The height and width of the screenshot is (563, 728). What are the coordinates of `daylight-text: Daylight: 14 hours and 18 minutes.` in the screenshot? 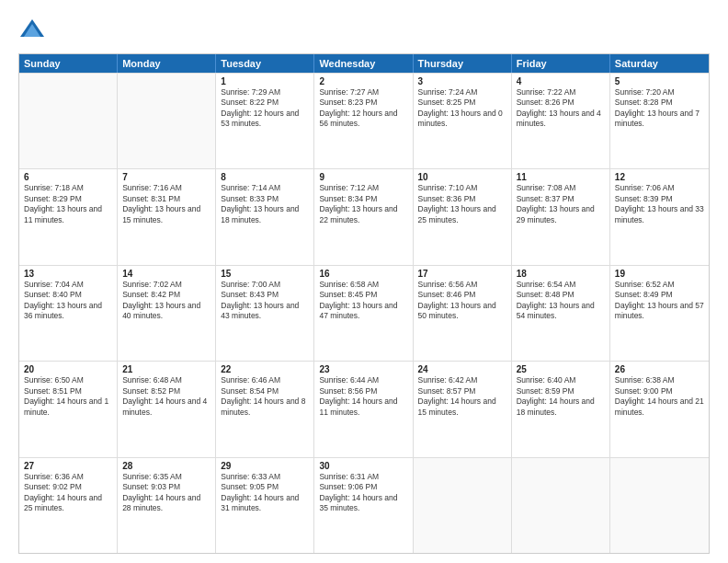 It's located at (561, 407).